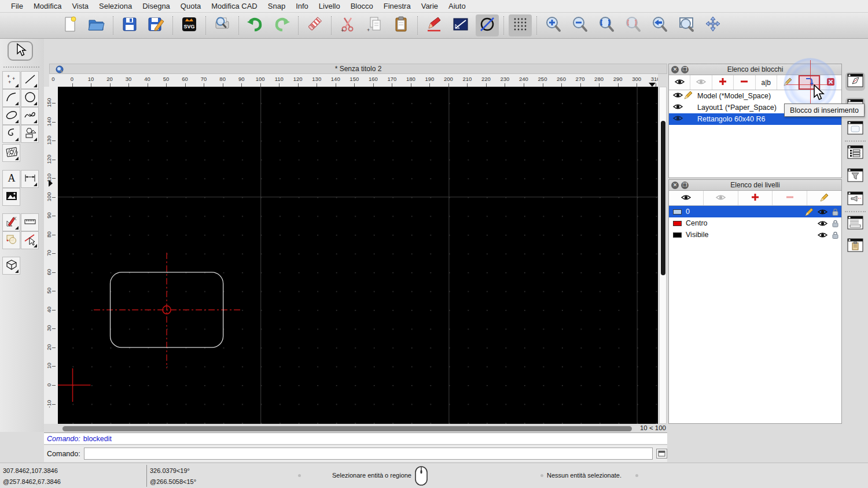  What do you see at coordinates (401, 25) in the screenshot?
I see `paste-button` at bounding box center [401, 25].